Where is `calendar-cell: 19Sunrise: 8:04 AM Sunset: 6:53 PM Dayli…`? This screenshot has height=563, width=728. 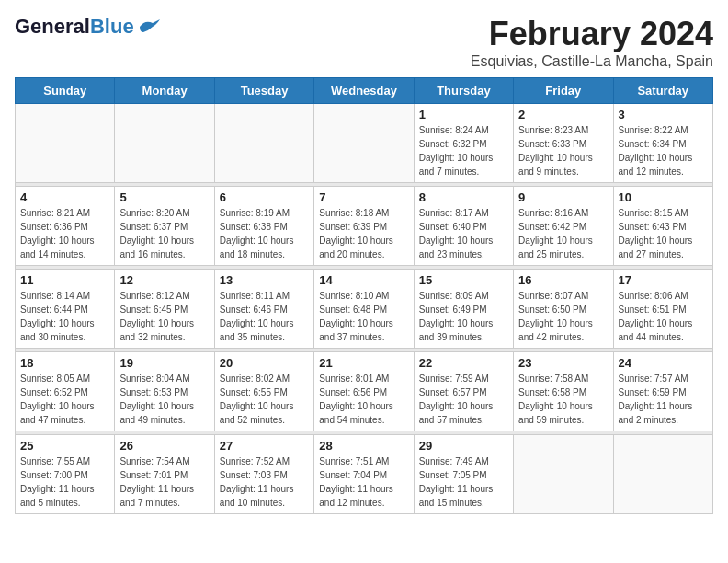
calendar-cell: 19Sunrise: 8:04 AM Sunset: 6:53 PM Dayli… is located at coordinates (165, 392).